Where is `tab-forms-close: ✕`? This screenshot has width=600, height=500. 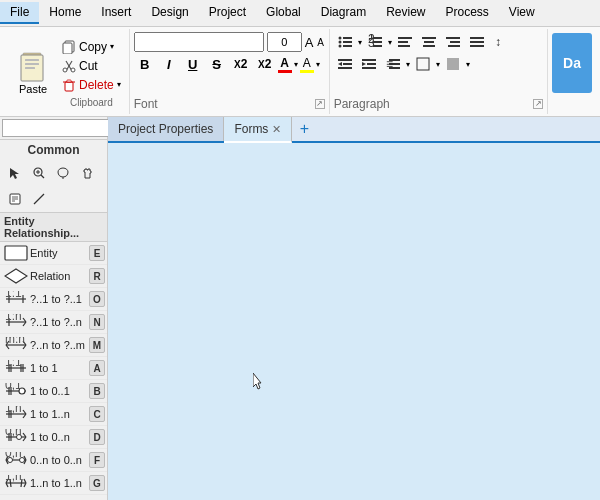
tab-forms-close: ✕ is located at coordinates (276, 130).